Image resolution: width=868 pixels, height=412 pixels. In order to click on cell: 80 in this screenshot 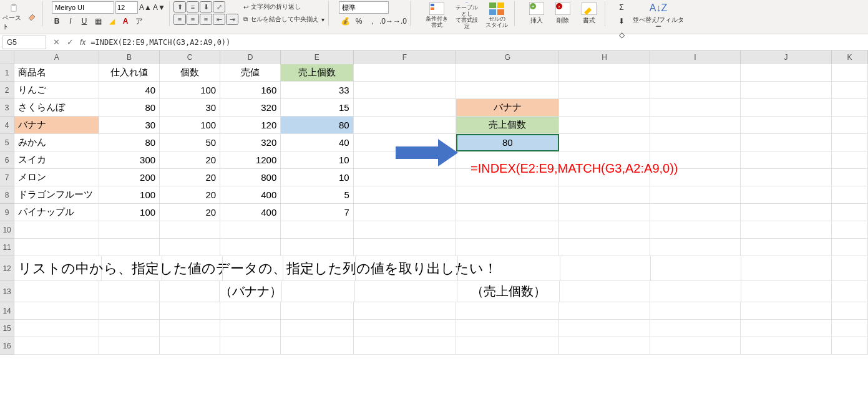, I will do `click(317, 125)`.